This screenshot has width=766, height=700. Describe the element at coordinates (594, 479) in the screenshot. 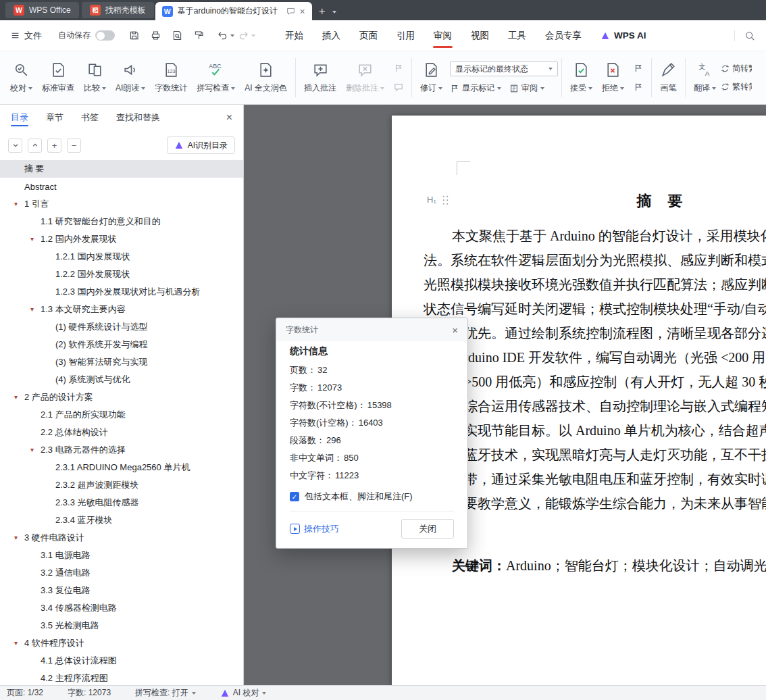

I see `document-text-line: 便于携带，通过采集光敏电阻电压和蓝牙控制，有效实时调控` at that location.